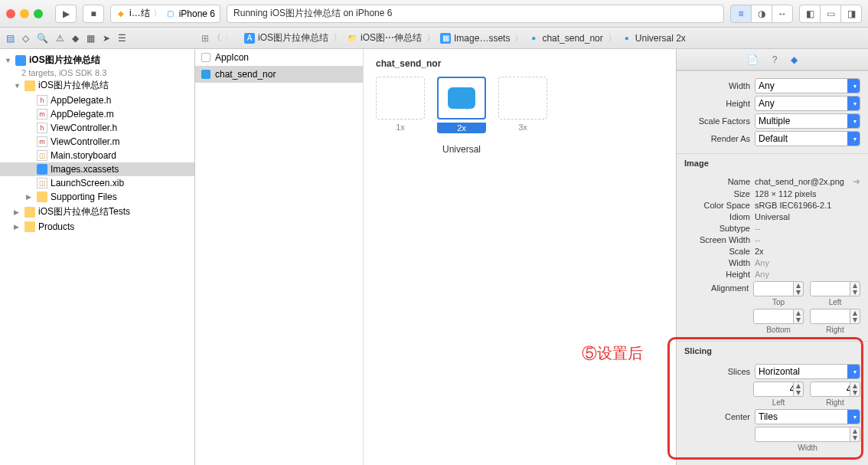 The height and width of the screenshot is (465, 868). I want to click on slot-1x-label: 1x, so click(400, 127).